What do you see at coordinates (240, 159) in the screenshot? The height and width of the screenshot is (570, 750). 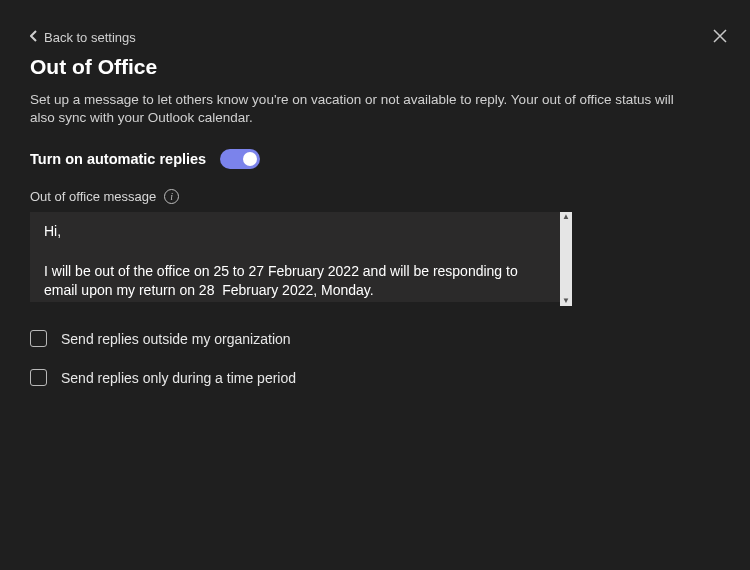 I see `automatic-replies-toggle` at bounding box center [240, 159].